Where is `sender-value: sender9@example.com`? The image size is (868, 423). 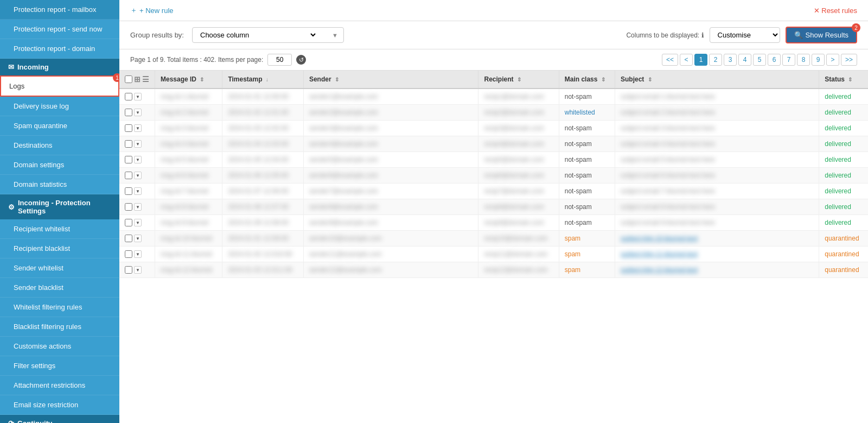 sender-value: sender9@example.com is located at coordinates (344, 223).